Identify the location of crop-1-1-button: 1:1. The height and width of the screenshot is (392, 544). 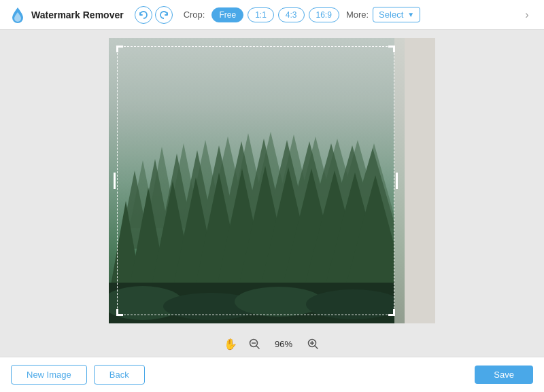
(261, 15).